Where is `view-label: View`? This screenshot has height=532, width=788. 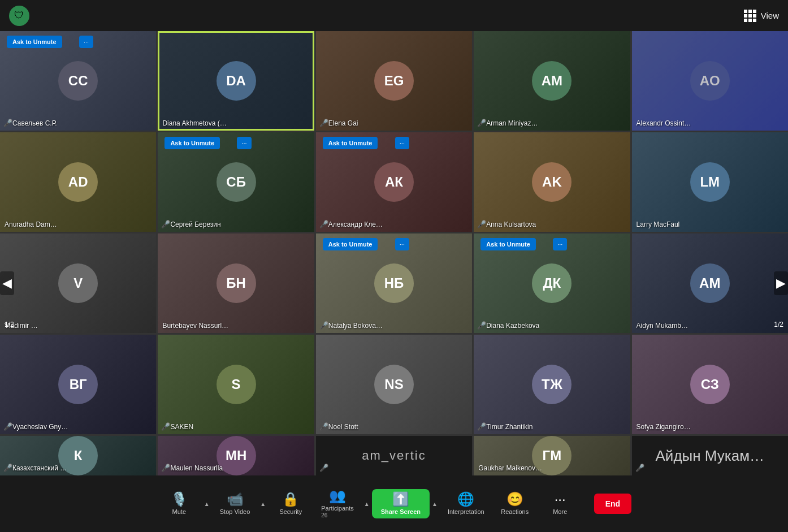
view-label: View is located at coordinates (770, 16).